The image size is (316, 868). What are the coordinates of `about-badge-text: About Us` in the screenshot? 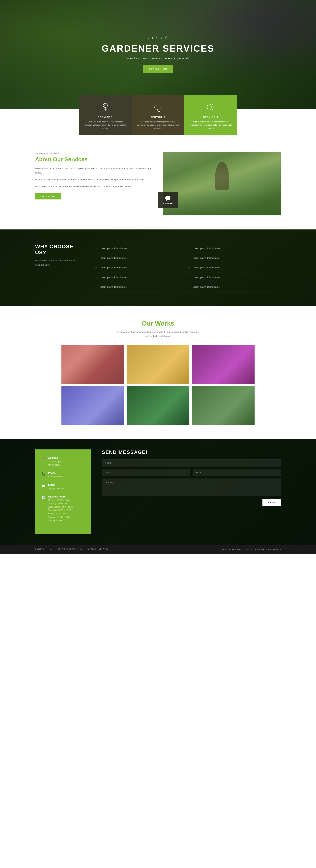 It's located at (168, 204).